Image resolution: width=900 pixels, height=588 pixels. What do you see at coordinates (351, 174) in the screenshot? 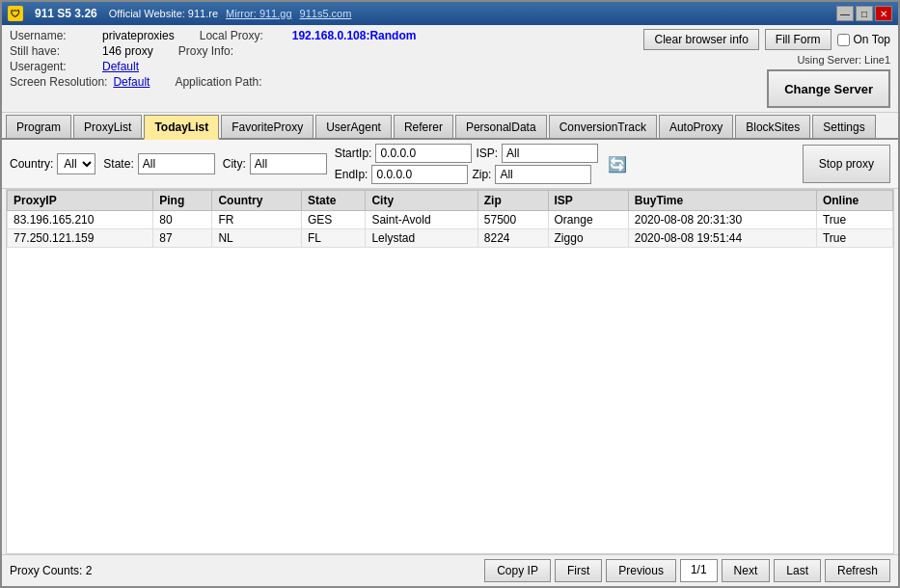
I see `end-ip-label: EndIp:` at bounding box center [351, 174].